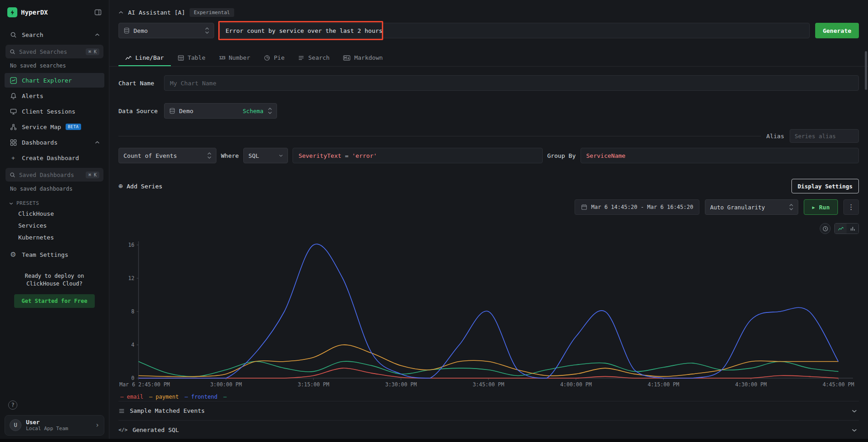 The height and width of the screenshot is (442, 868). Describe the element at coordinates (274, 58) in the screenshot. I see `tab-pie: Pie` at that location.